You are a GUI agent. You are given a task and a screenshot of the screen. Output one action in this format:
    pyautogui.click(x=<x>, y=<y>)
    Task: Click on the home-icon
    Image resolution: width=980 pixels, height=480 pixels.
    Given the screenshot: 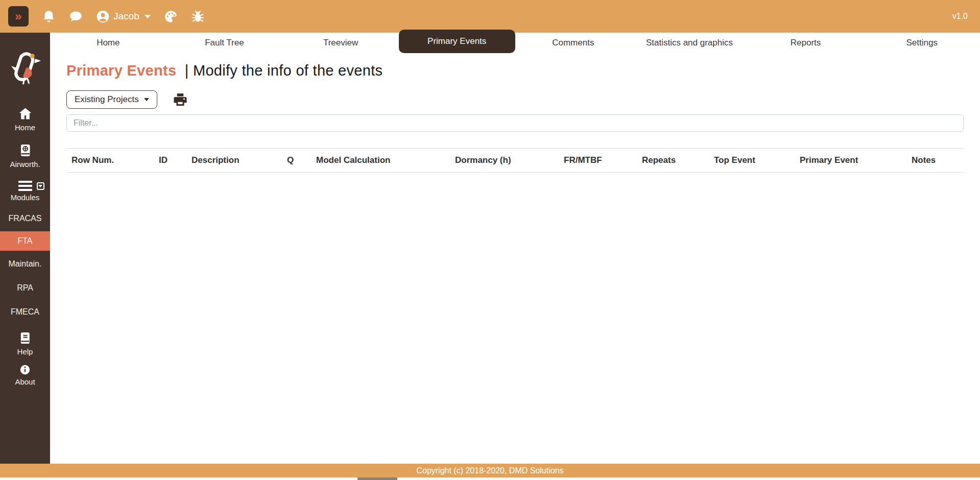 What is the action you would take?
    pyautogui.click(x=26, y=113)
    